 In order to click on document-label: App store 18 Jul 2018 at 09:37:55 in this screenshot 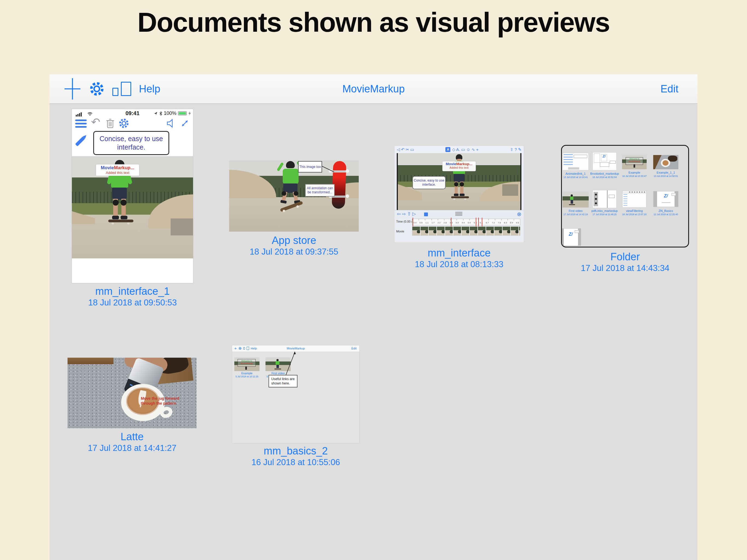, I will do `click(294, 245)`.